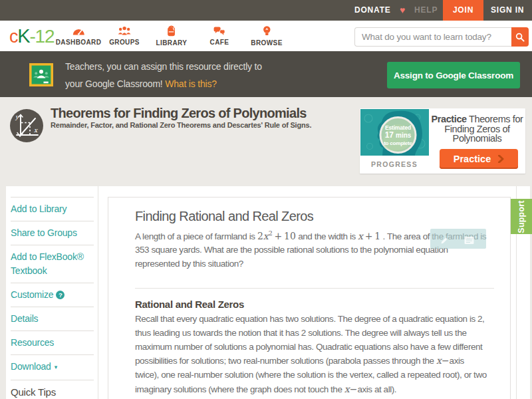 This screenshot has height=399, width=532. What do you see at coordinates (454, 75) in the screenshot?
I see `assign-to-google-classroom-button: Assign to Google Classroom` at bounding box center [454, 75].